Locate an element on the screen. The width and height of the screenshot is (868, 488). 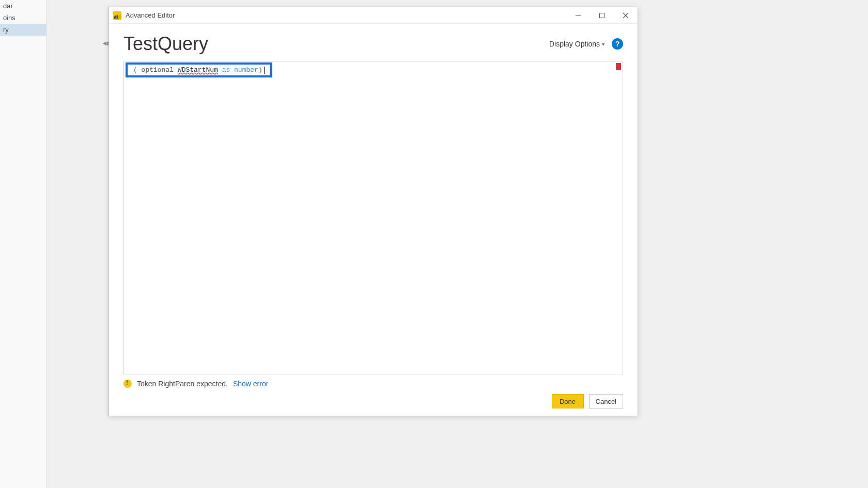
token-lparen: ( is located at coordinates (135, 70).